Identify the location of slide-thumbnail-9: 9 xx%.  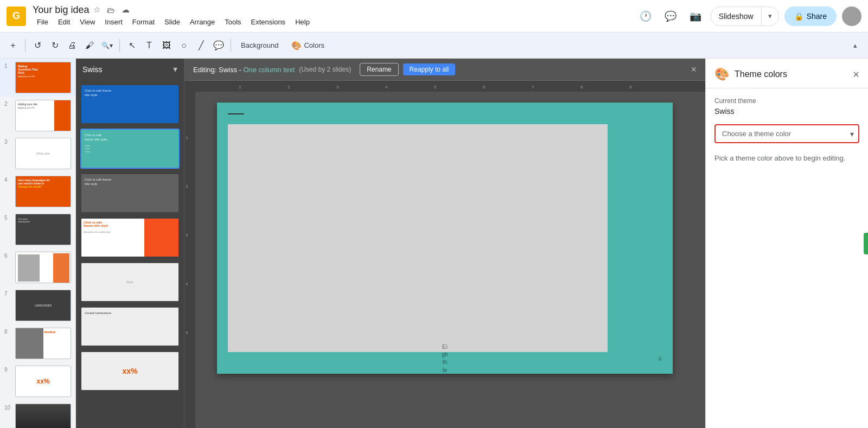
(38, 381).